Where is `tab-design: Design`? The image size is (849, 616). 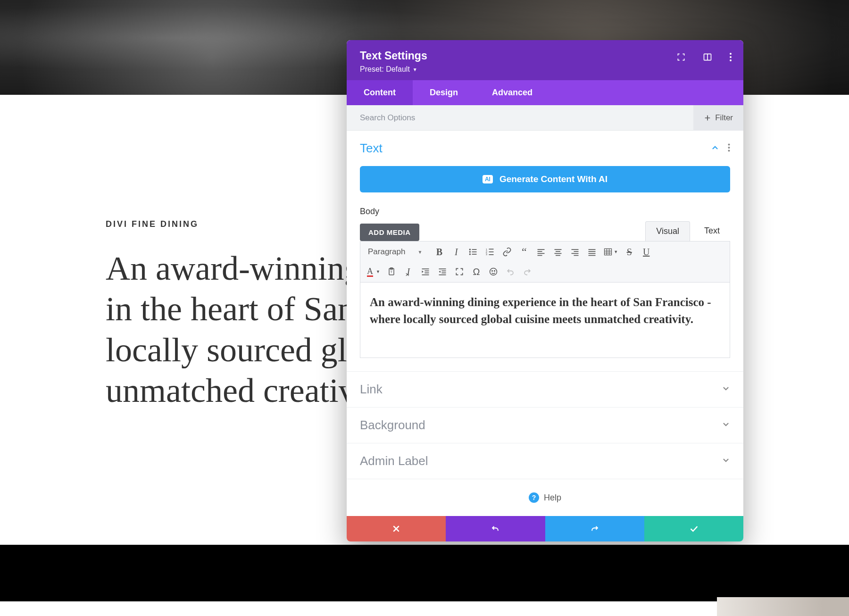 tab-design: Design is located at coordinates (444, 92).